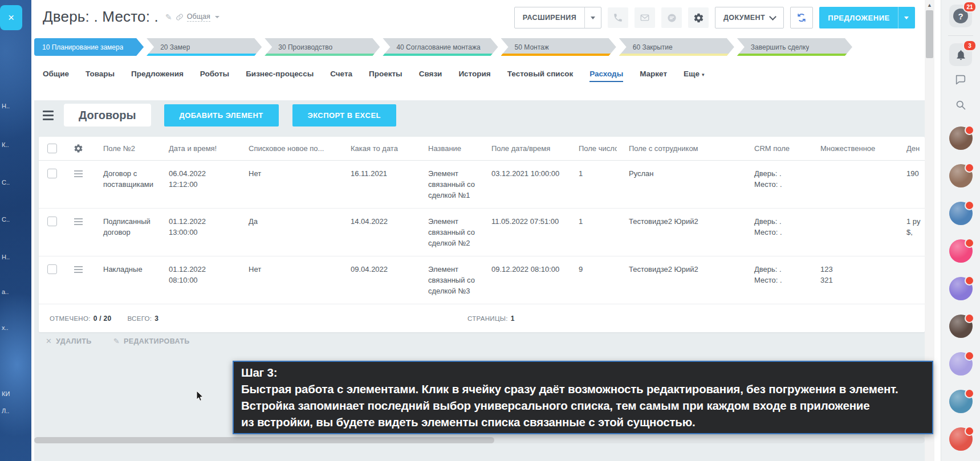 This screenshot has width=980, height=461. What do you see at coordinates (5, 292) in the screenshot?
I see `left-menu-item: а..` at bounding box center [5, 292].